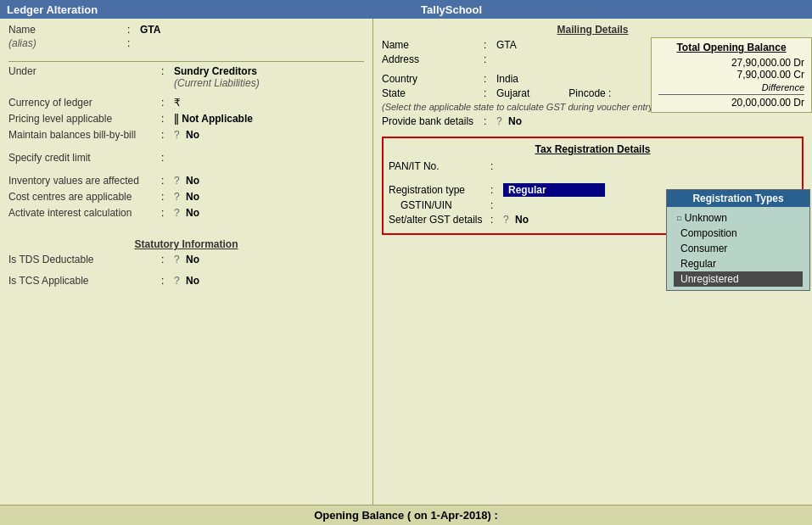 The image size is (812, 525). I want to click on name-value: GTA, so click(252, 30).